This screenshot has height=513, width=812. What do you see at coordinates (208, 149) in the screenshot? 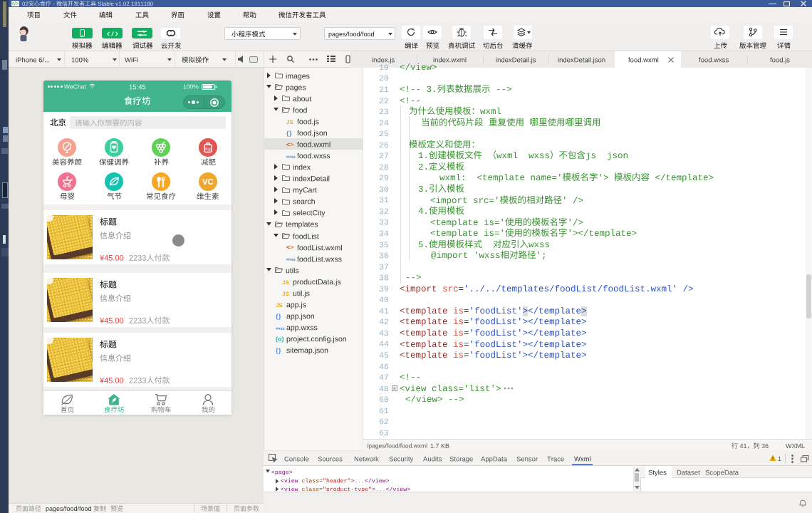
I see `svg-text: Kg` at bounding box center [208, 149].